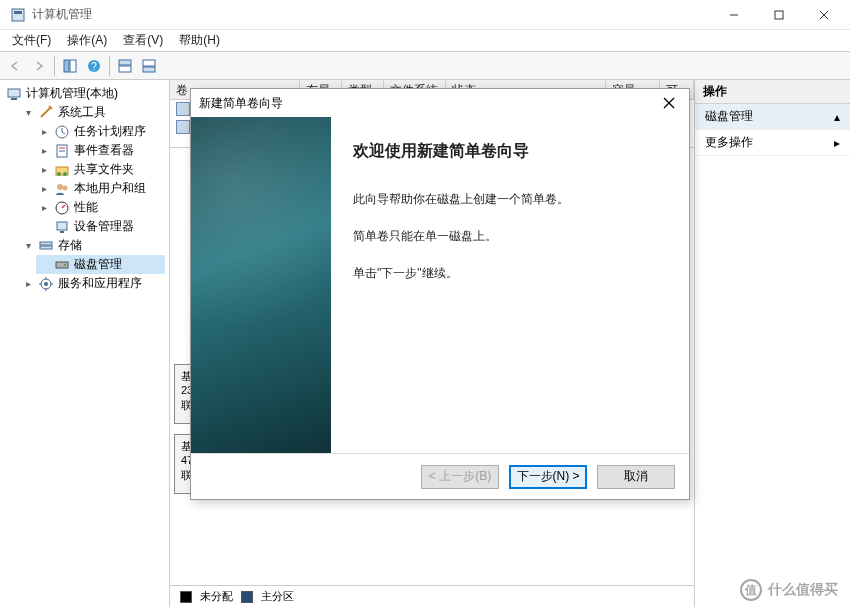 This screenshot has width=850, height=607. What do you see at coordinates (62, 208) in the screenshot?
I see `performance-icon` at bounding box center [62, 208].